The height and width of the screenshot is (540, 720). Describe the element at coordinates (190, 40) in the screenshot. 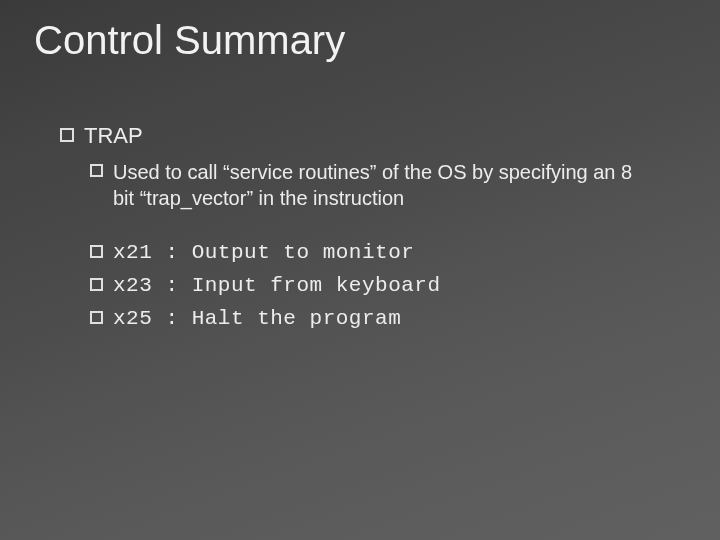

I see `slide-title: Control Summary` at that location.